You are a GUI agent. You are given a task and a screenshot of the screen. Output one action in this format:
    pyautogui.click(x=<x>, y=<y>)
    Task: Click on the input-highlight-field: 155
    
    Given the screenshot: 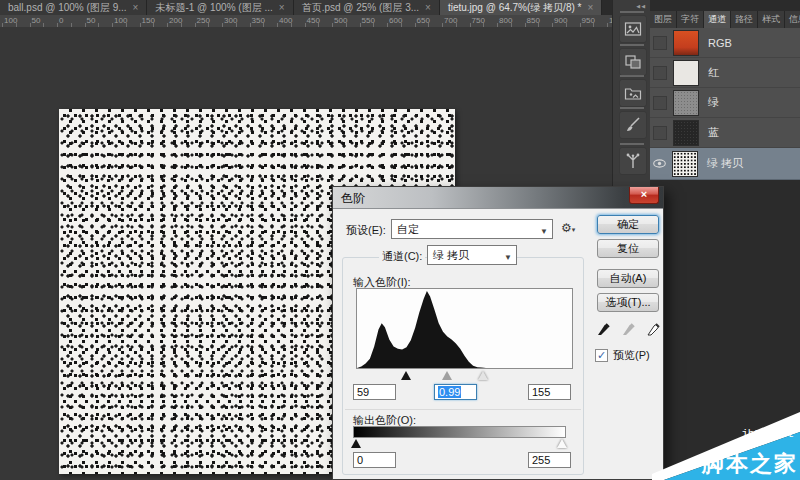 What is the action you would take?
    pyautogui.click(x=550, y=392)
    